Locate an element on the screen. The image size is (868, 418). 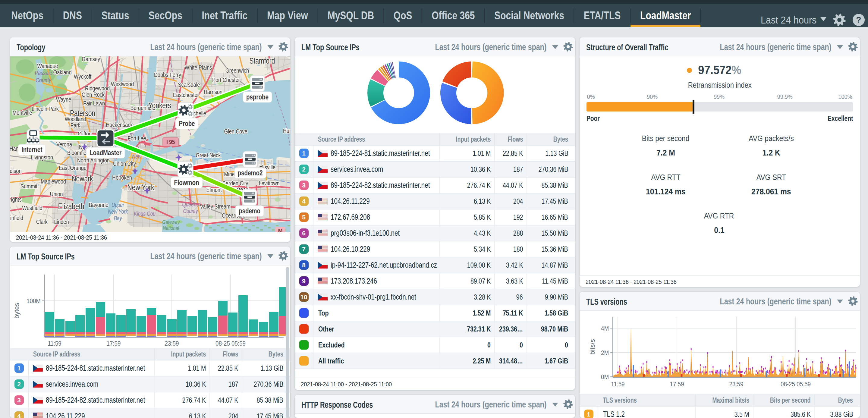
svg-text: Woodland is located at coordinates (75, 119).